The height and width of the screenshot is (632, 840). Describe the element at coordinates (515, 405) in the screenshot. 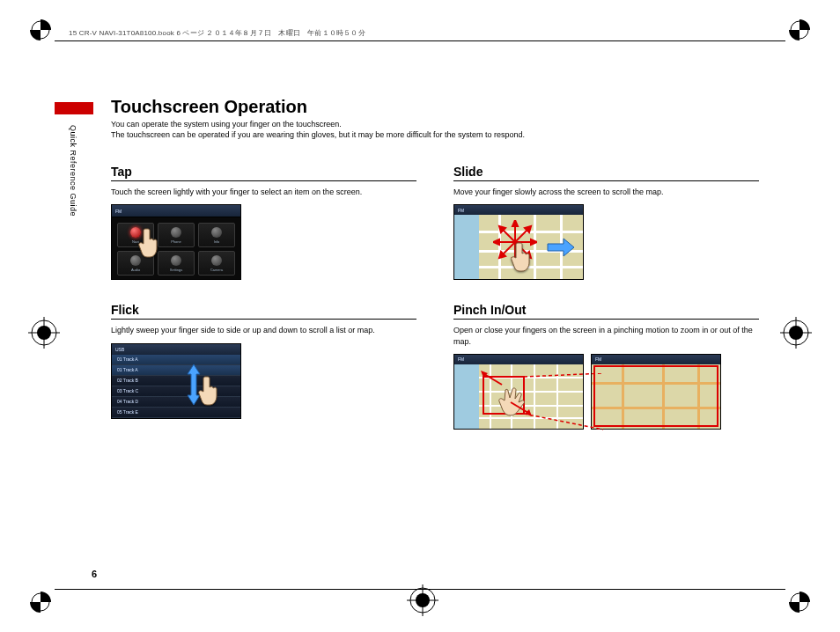

I see `pinch-hand-icon` at that location.